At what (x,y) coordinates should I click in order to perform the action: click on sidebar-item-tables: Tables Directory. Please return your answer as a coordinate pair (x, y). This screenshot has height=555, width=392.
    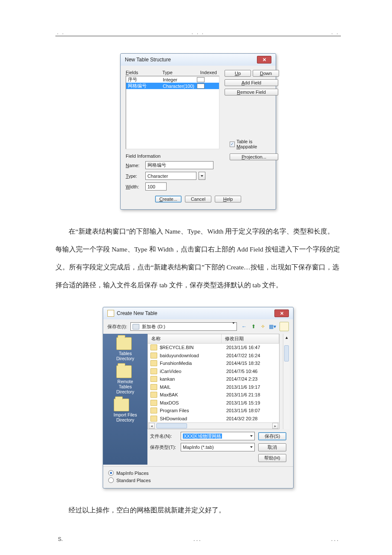
    Looking at the image, I should click on (125, 349).